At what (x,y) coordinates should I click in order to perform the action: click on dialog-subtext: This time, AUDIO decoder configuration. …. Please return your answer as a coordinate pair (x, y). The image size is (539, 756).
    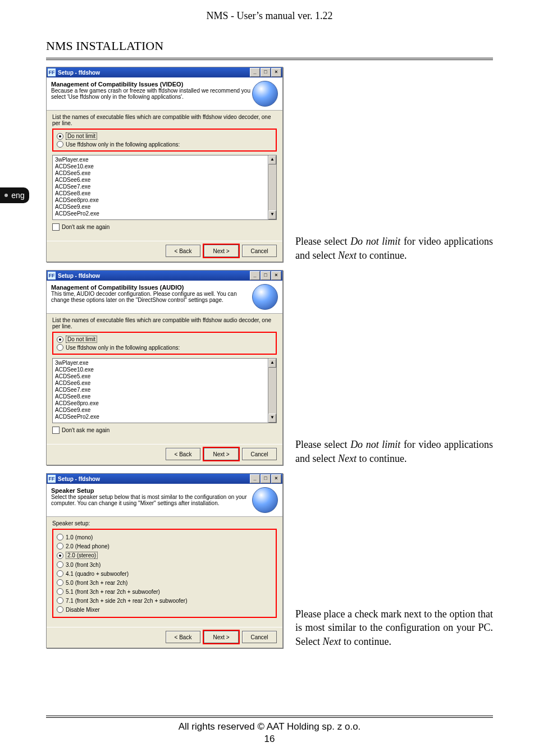
    Looking at the image, I should click on (144, 297).